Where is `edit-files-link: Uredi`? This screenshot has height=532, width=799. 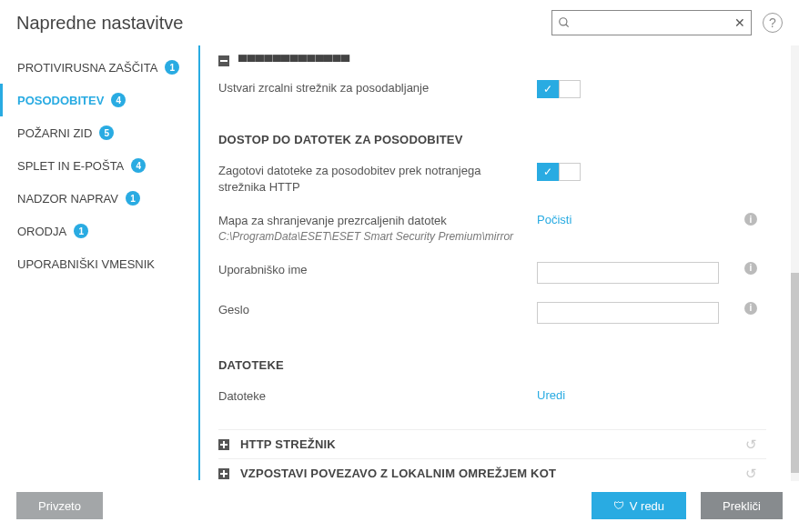 edit-files-link: Uredi is located at coordinates (551, 395).